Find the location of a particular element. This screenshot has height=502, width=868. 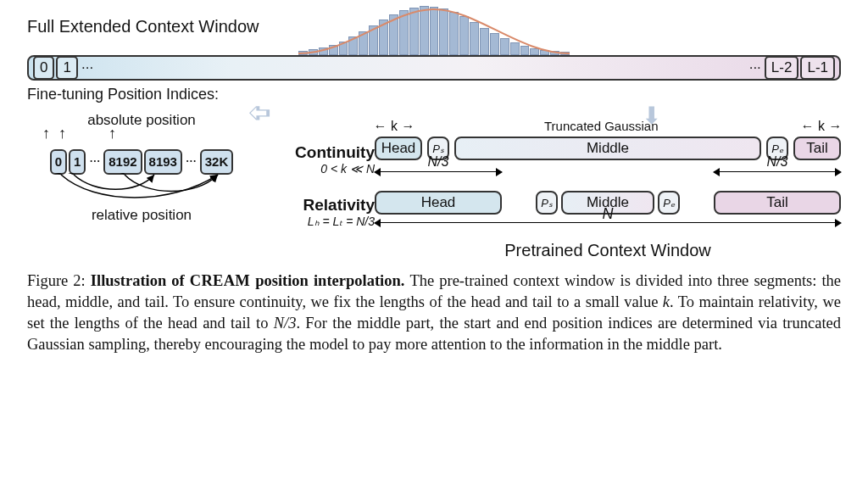

n-over-3-left: N/3 is located at coordinates (438, 162).